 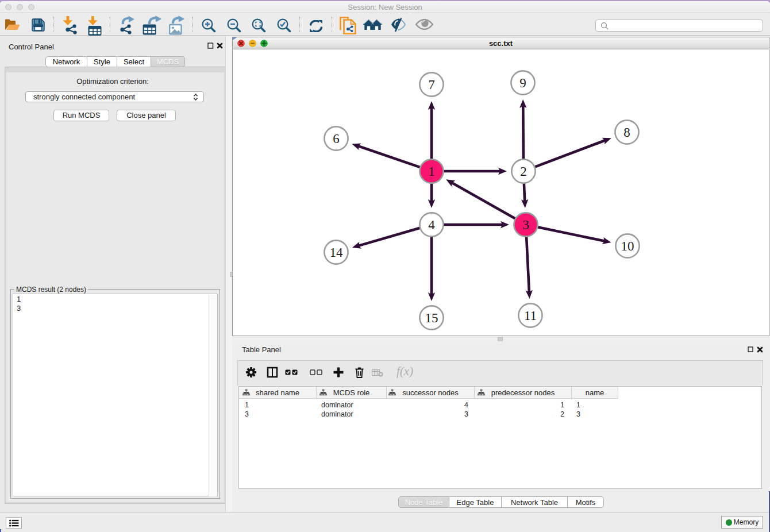 What do you see at coordinates (336, 139) in the screenshot?
I see `svg-text: 6` at bounding box center [336, 139].